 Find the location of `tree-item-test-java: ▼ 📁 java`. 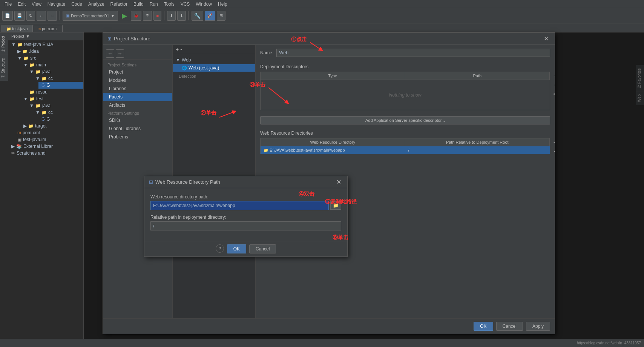

tree-item-test-java: ▼ 📁 java is located at coordinates (55, 106).